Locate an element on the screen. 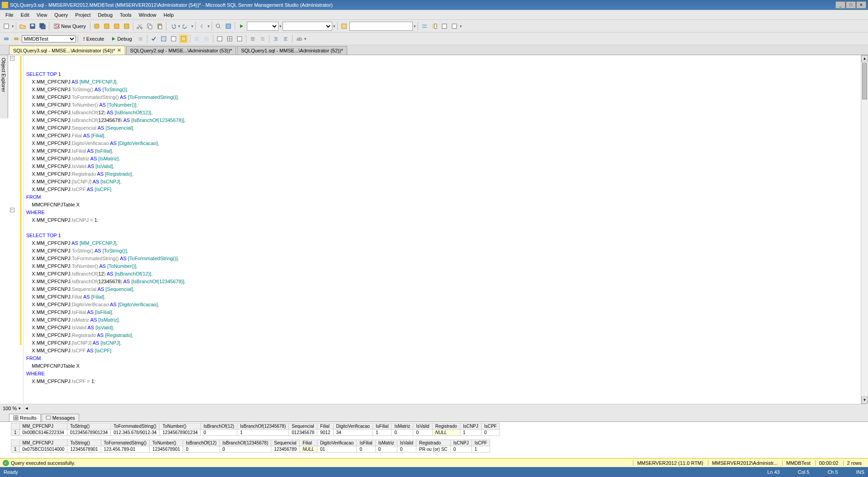 The height and width of the screenshot is (477, 868). cell: 01 is located at coordinates (336, 449).